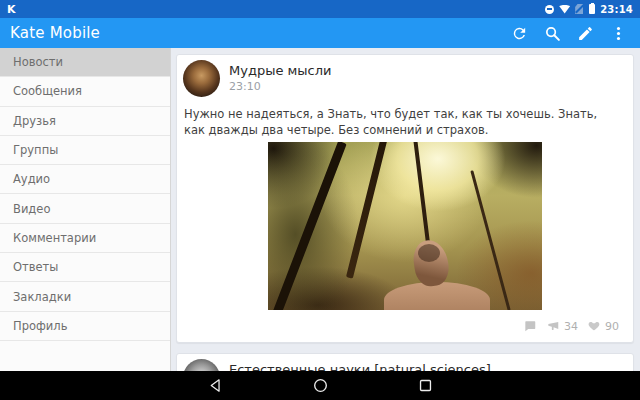  I want to click on sidebar-item-label: Группы, so click(36, 150).